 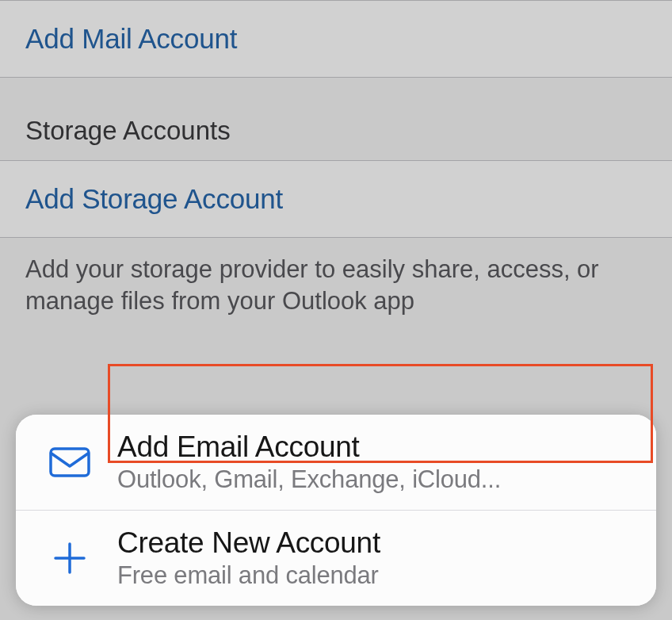 What do you see at coordinates (376, 462) in the screenshot?
I see `add-email-text-wrap: Add Email Account Outlook, Gmail, Exchan…` at bounding box center [376, 462].